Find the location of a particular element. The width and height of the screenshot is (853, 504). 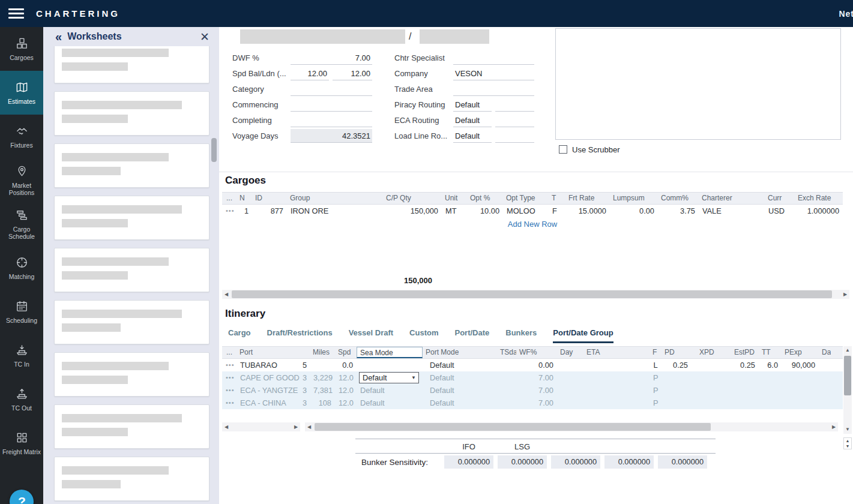

tab-port-date: Port/Date is located at coordinates (472, 336).